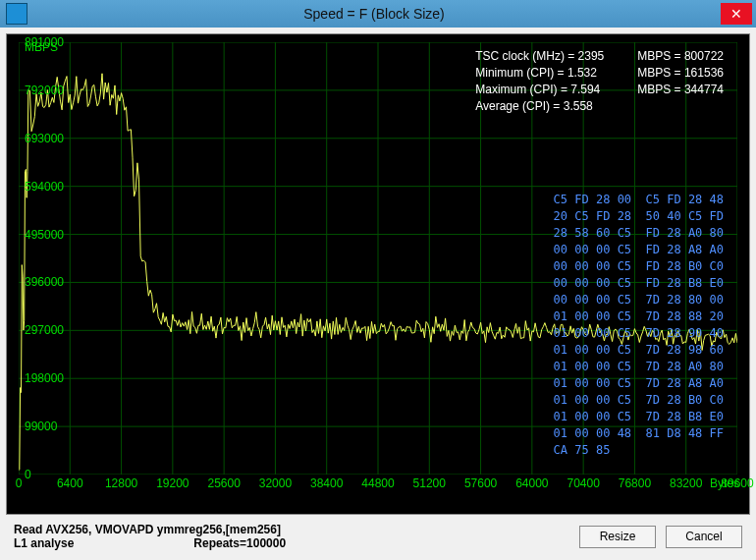 The width and height of the screenshot is (756, 560). What do you see at coordinates (634, 483) in the screenshot?
I see `x-tick: 76800` at bounding box center [634, 483].